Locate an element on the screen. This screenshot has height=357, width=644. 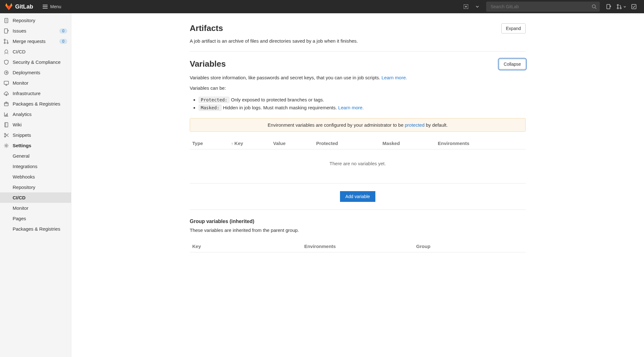
gitlab-logo-icon is located at coordinates (9, 7).